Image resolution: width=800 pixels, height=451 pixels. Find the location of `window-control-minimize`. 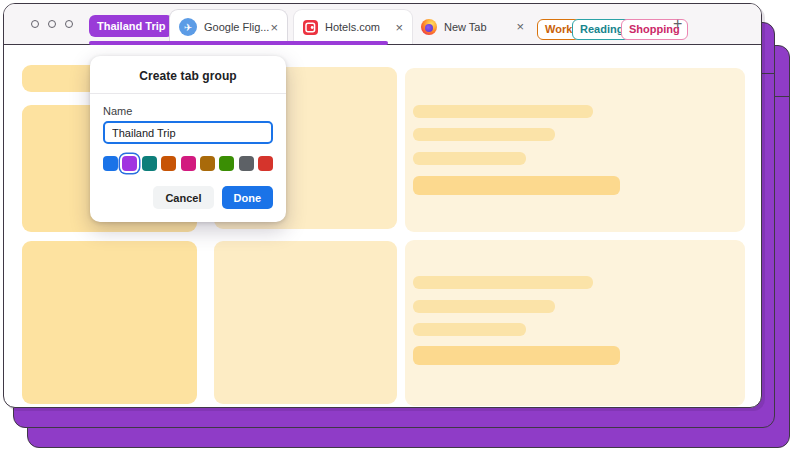

window-control-minimize is located at coordinates (52, 24).